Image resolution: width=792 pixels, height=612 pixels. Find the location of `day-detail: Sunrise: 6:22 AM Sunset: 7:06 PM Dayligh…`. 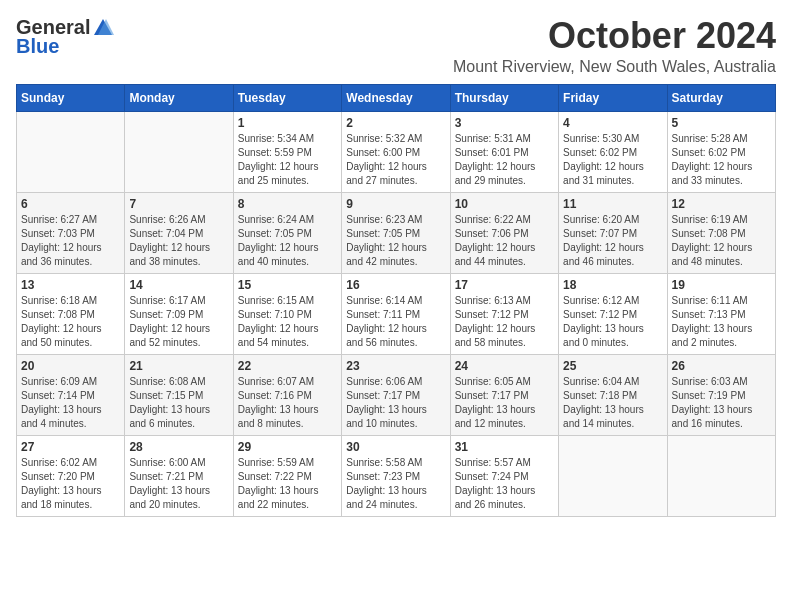

day-detail: Sunrise: 6:22 AM Sunset: 7:06 PM Dayligh… is located at coordinates (504, 241).